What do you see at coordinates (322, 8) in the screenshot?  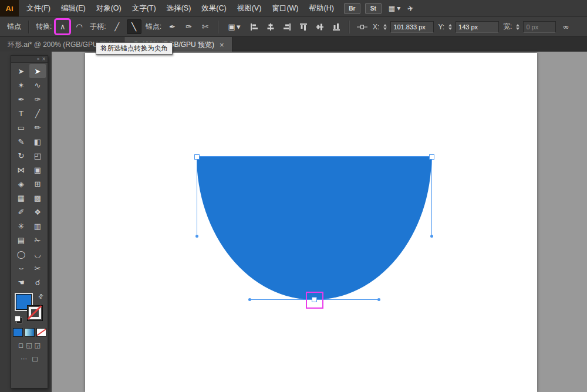 I see `menu-item: 帮助(H)` at bounding box center [322, 8].